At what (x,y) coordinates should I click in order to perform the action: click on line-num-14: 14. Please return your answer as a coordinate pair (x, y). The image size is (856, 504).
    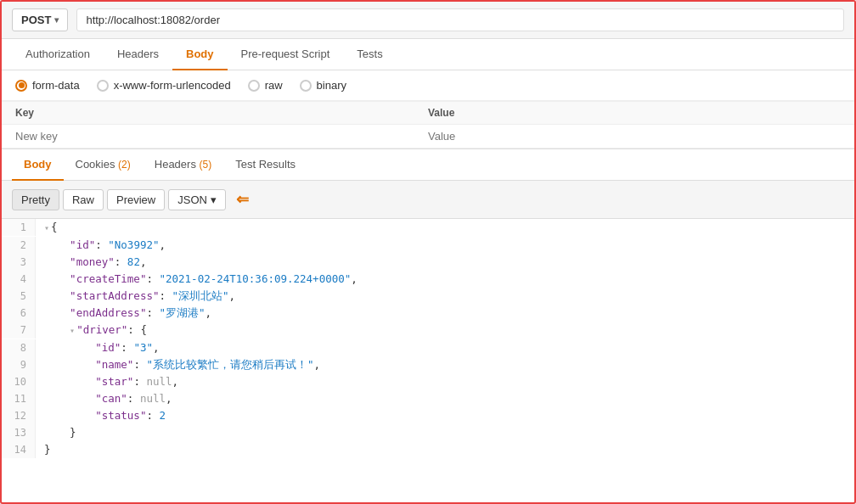
    Looking at the image, I should click on (19, 450).